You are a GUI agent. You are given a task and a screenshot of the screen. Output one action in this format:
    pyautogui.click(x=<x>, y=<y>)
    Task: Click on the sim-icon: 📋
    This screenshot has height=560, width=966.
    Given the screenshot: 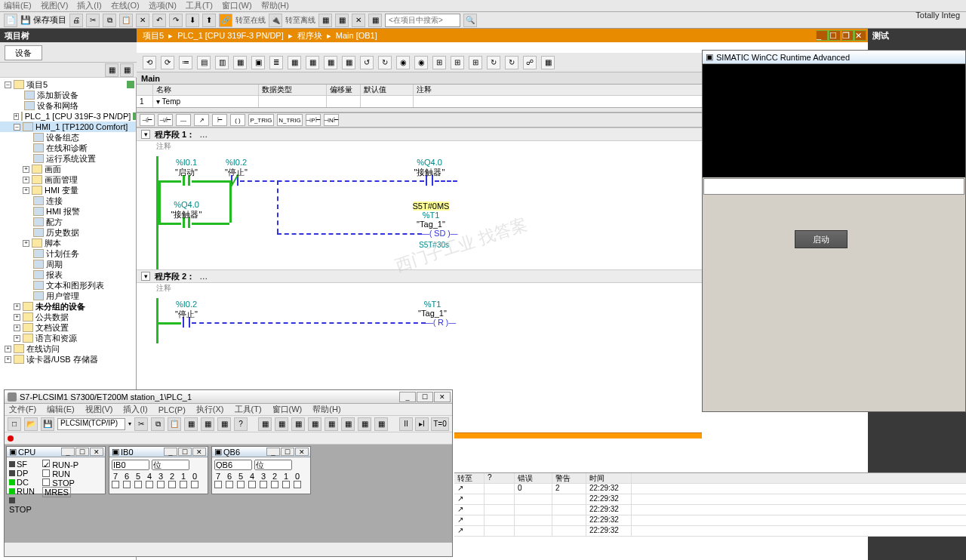 What is the action you would take?
    pyautogui.click(x=174, y=424)
    